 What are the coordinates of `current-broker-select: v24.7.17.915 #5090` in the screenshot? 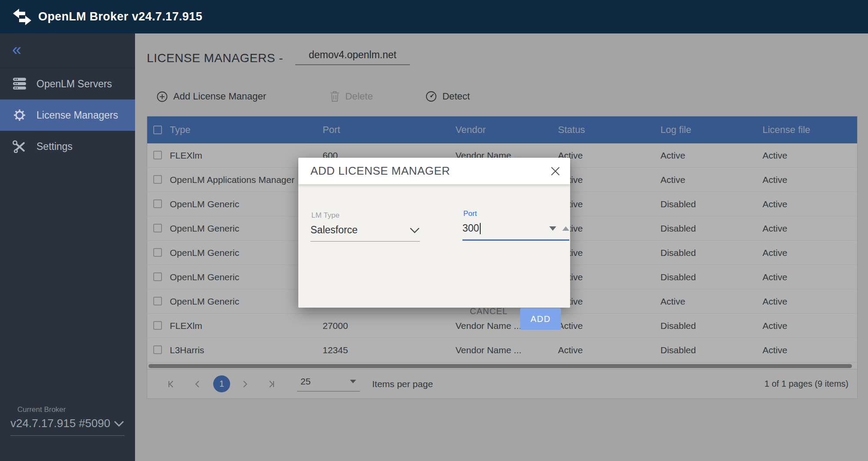 It's located at (68, 426).